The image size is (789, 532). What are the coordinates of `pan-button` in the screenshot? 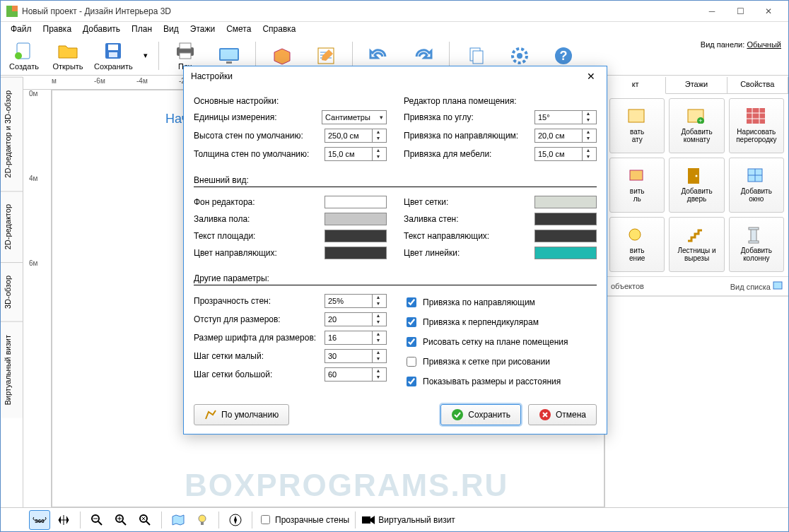 It's located at (64, 520).